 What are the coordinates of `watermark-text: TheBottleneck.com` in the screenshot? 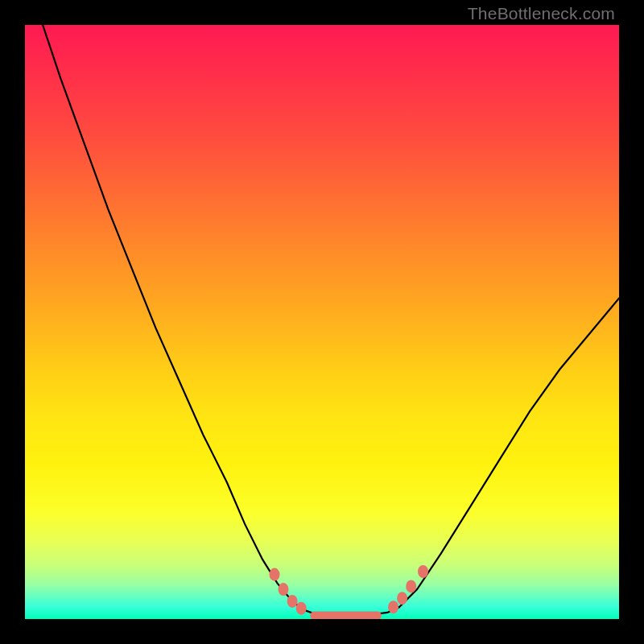 It's located at (541, 14).